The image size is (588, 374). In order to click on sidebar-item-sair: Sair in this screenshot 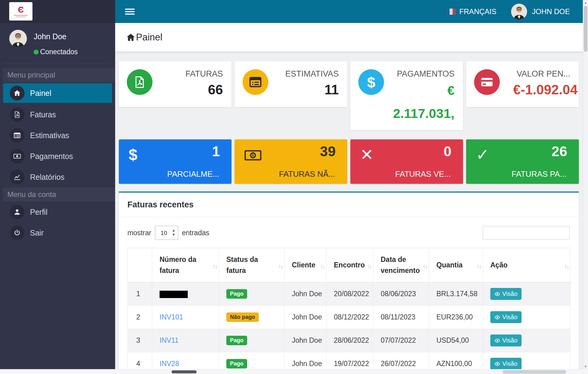, I will do `click(58, 233)`.